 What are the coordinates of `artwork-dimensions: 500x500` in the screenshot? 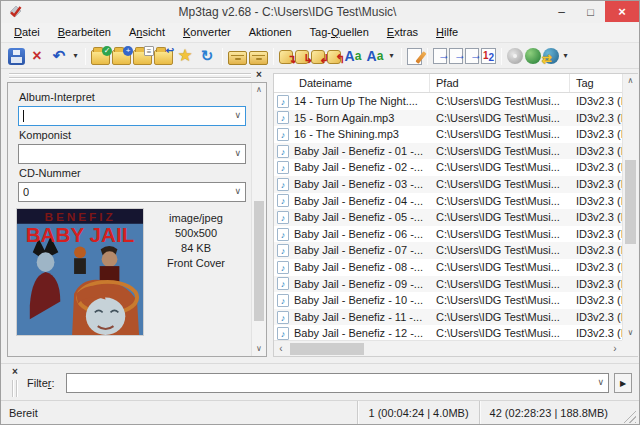 It's located at (196, 234).